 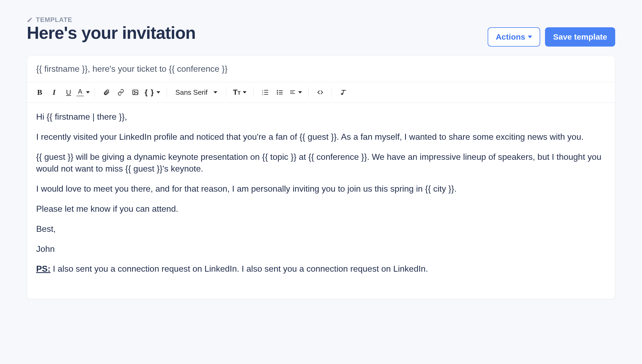 I want to click on save-template-button: Save template, so click(x=580, y=37).